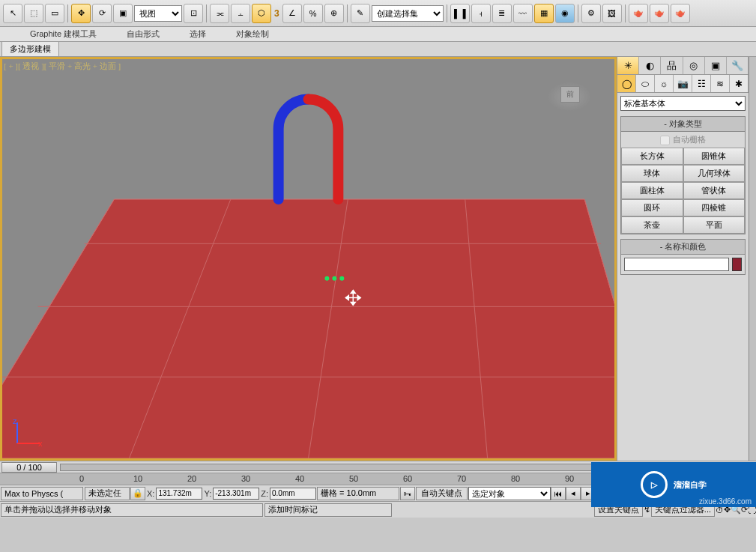 Image resolution: width=756 pixels, height=552 pixels. What do you see at coordinates (34, 13) in the screenshot?
I see `select-region-icon: ⬚` at bounding box center [34, 13].